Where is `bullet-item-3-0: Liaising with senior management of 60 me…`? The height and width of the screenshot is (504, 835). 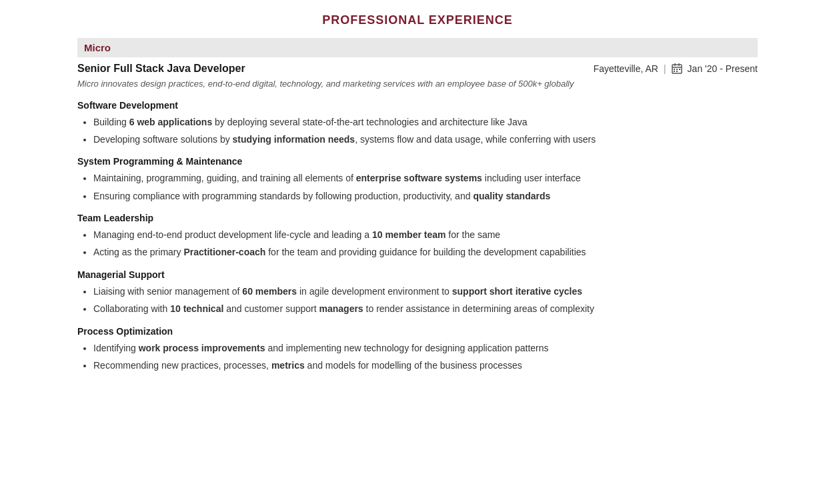 bullet-item-3-0: Liaising with senior management of 60 me… is located at coordinates (426, 291).